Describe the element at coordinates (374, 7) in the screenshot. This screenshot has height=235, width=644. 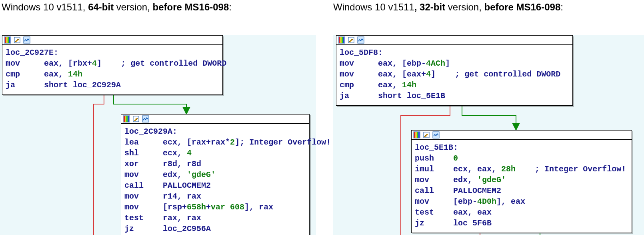
I see `heading-right-prefix: Windows 10 v1511` at that location.